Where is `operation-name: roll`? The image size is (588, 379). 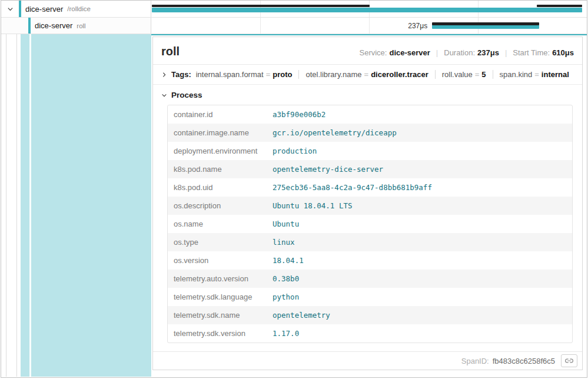 operation-name: roll is located at coordinates (81, 26).